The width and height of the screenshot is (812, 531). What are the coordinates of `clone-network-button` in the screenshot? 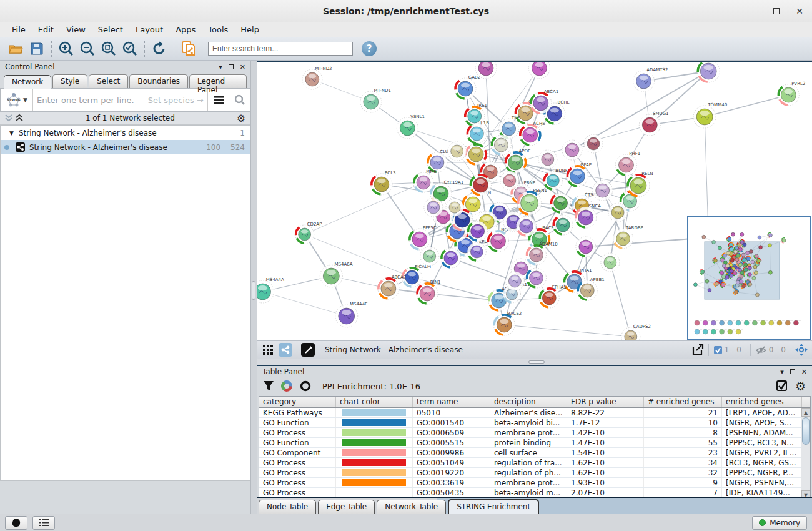 It's located at (189, 49).